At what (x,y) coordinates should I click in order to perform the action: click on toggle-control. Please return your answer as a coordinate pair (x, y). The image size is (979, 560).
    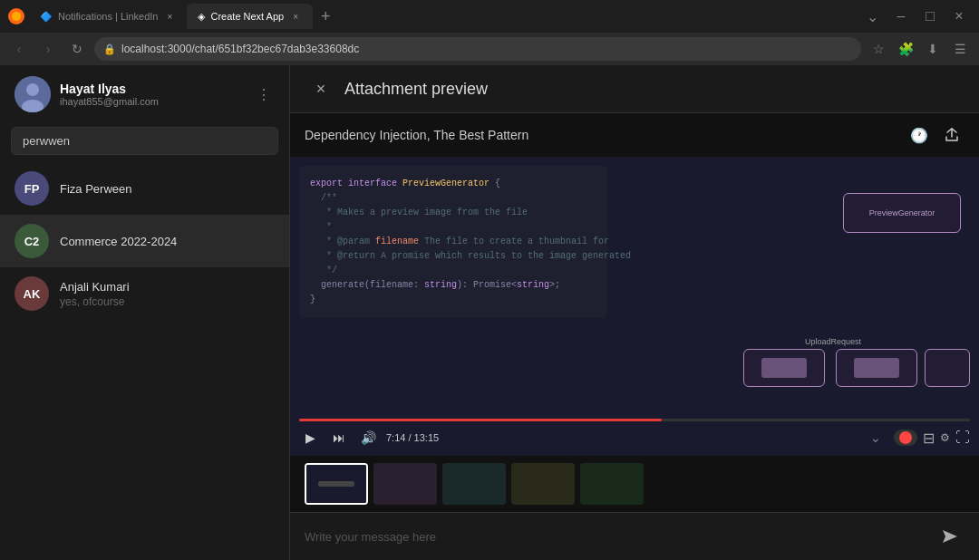
    Looking at the image, I should click on (906, 438).